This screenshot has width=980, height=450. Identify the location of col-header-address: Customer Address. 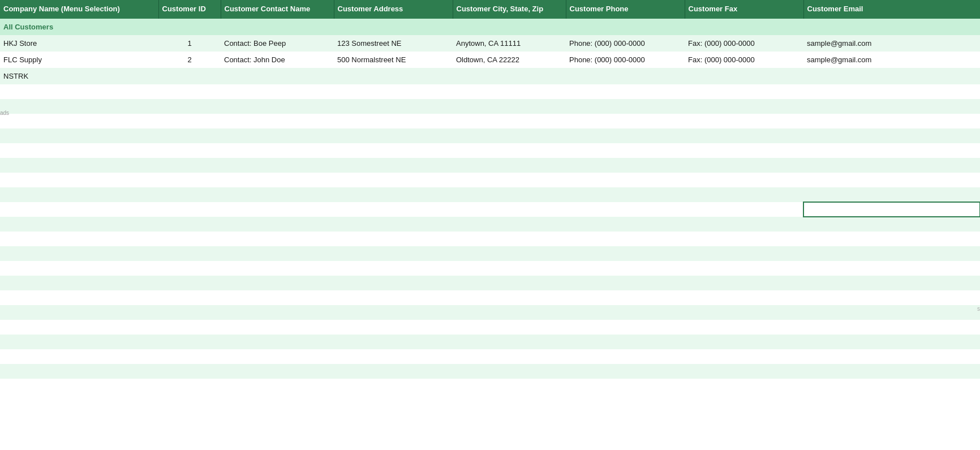
(393, 9).